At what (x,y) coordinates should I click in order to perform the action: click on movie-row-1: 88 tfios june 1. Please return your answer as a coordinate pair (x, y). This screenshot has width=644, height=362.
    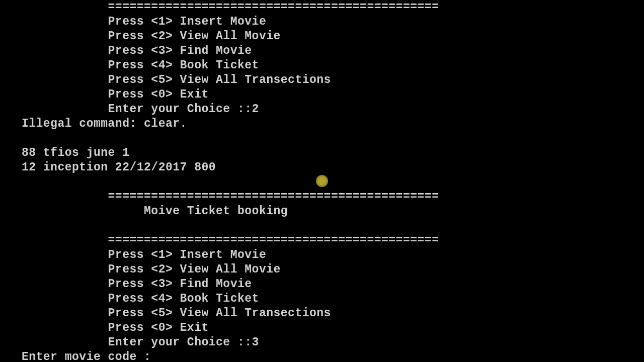
    Looking at the image, I should click on (64, 153).